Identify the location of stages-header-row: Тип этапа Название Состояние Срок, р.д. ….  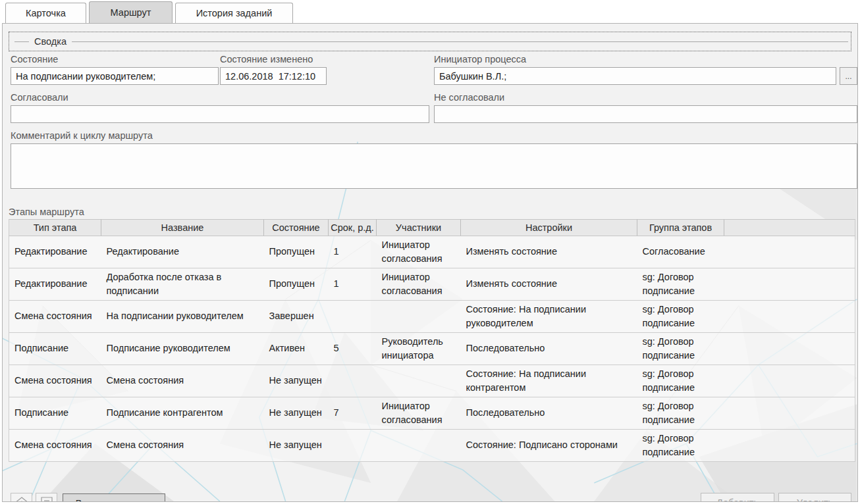
(432, 228).